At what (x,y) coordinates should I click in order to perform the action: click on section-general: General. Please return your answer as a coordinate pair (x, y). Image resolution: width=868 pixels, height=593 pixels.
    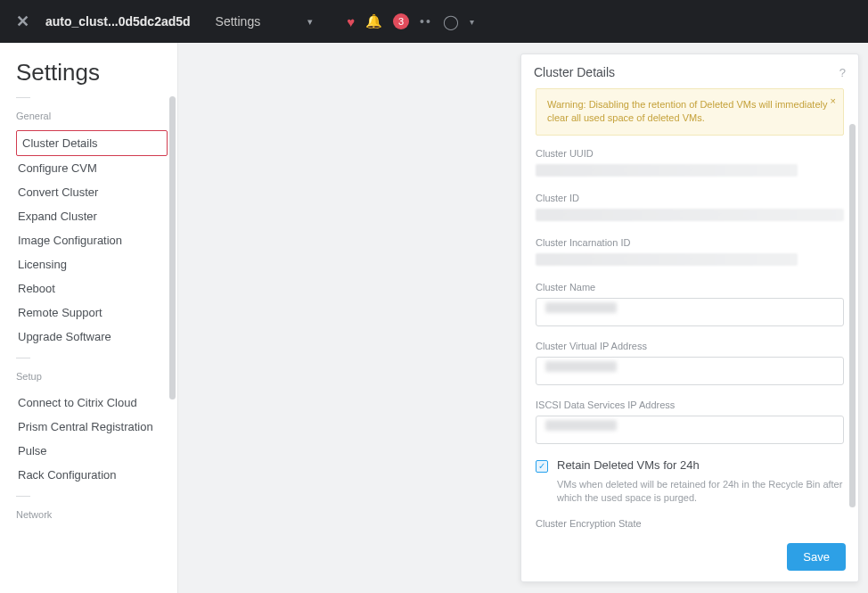
    Looking at the image, I should click on (96, 116).